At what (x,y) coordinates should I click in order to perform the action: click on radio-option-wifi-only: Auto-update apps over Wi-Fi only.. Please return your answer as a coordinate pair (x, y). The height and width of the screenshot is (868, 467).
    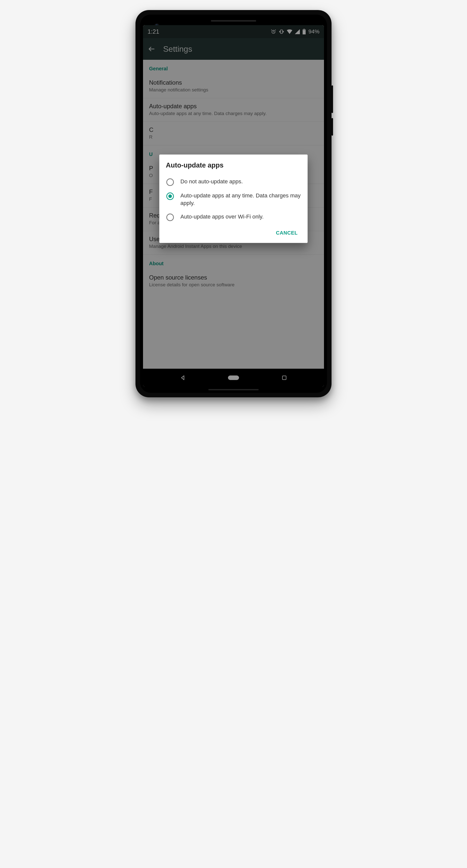
    Looking at the image, I should click on (233, 217).